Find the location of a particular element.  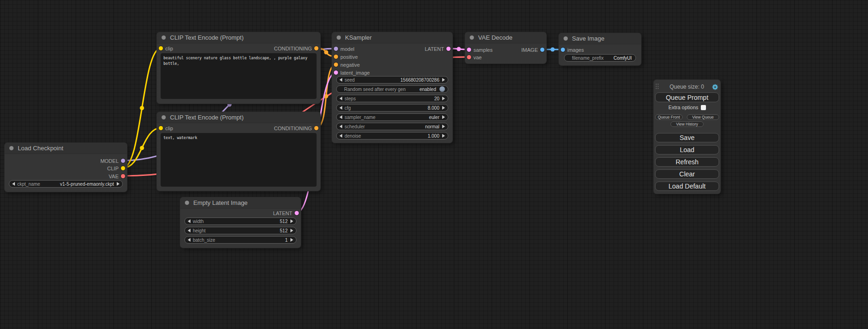

output-slot-model is located at coordinates (123, 161).